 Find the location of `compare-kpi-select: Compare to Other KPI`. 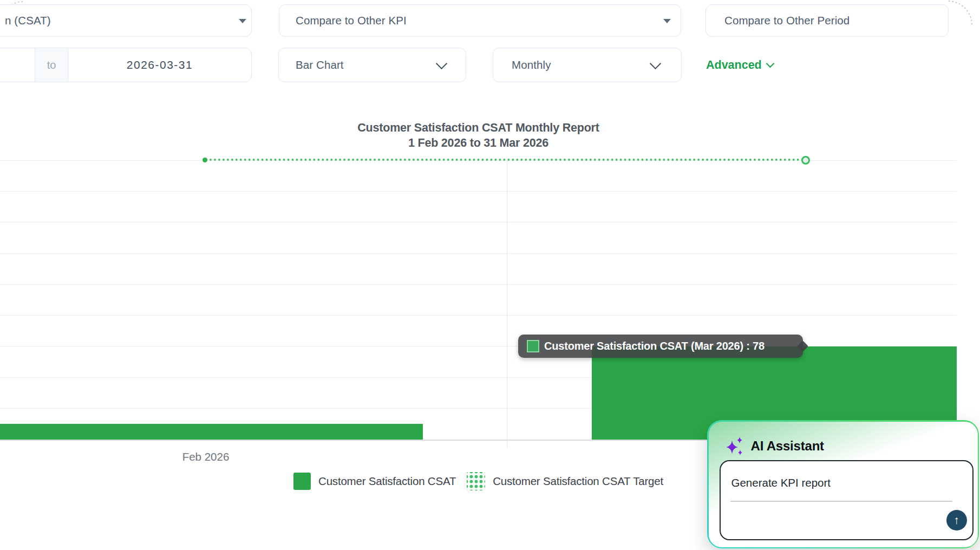

compare-kpi-select: Compare to Other KPI is located at coordinates (480, 21).